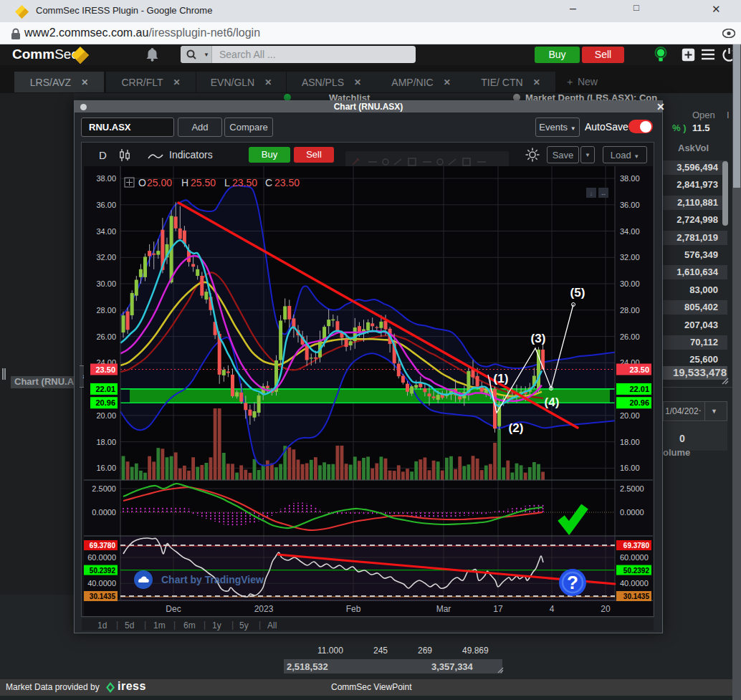 This screenshot has width=741, height=700. Describe the element at coordinates (502, 378) in the screenshot. I see `svg-text: (1)` at that location.